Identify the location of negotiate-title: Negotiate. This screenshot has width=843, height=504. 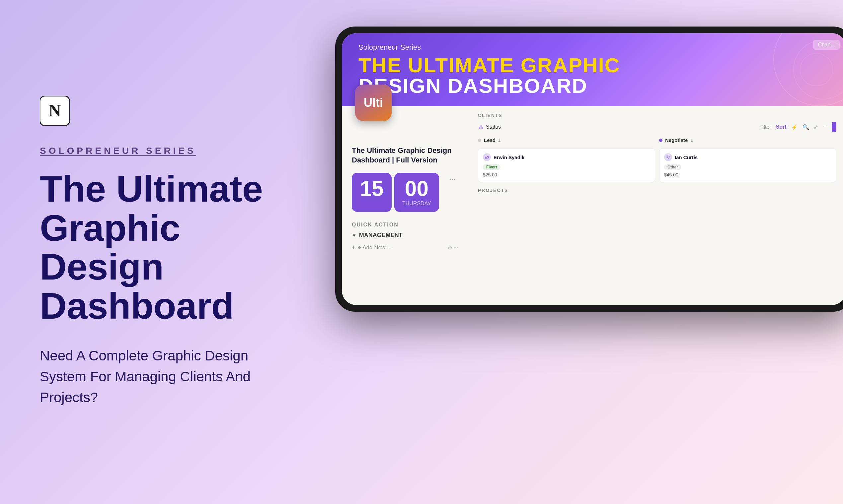
(676, 140).